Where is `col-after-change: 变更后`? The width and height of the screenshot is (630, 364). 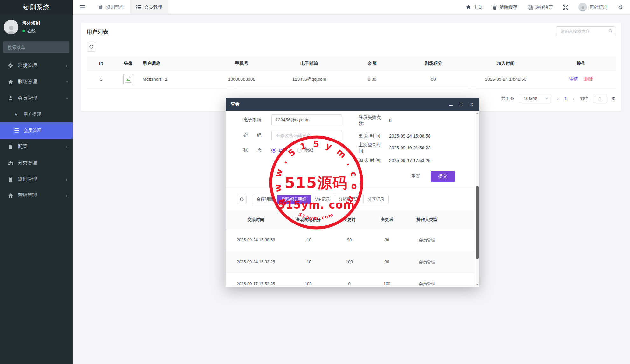
col-after-change: 变更后 is located at coordinates (387, 220).